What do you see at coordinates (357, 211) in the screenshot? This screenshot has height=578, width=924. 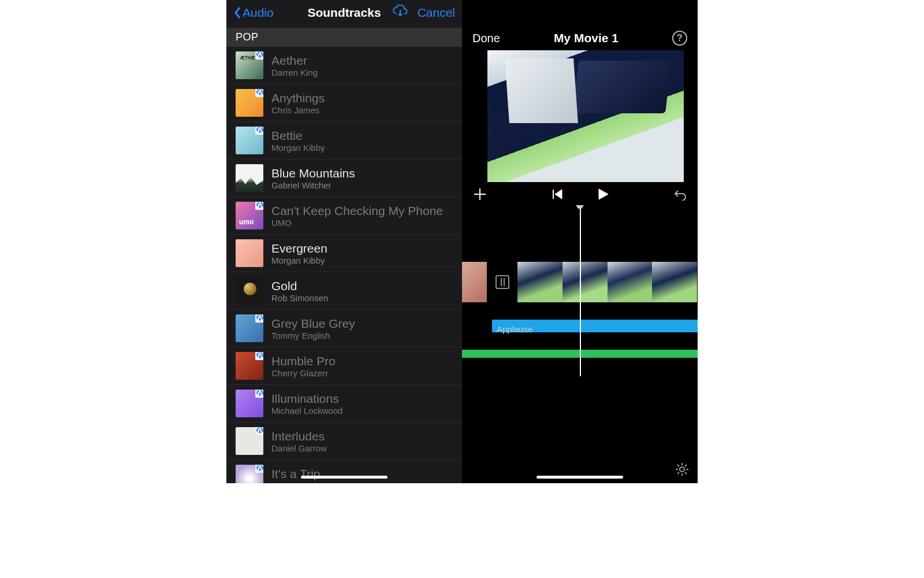 I see `track-title: Can't Keep Checking My Phone` at bounding box center [357, 211].